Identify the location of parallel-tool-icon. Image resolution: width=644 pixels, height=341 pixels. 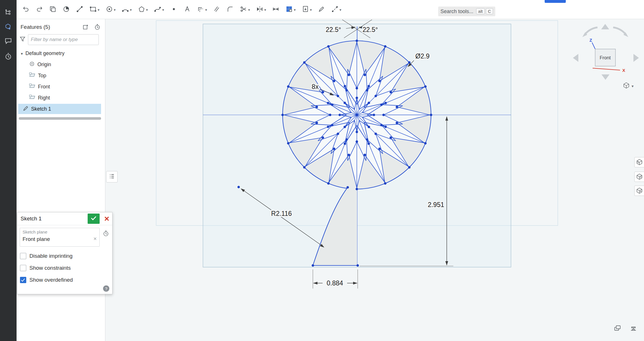
(217, 10).